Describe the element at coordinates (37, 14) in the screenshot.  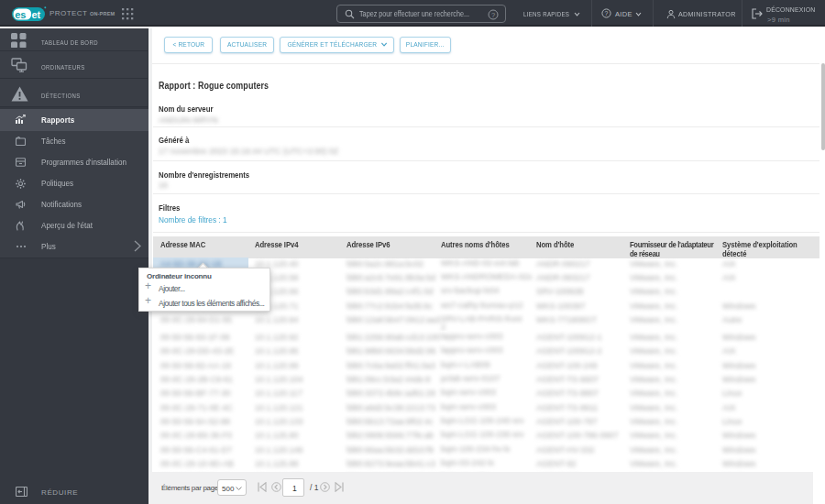
I see `svg-text: et` at that location.